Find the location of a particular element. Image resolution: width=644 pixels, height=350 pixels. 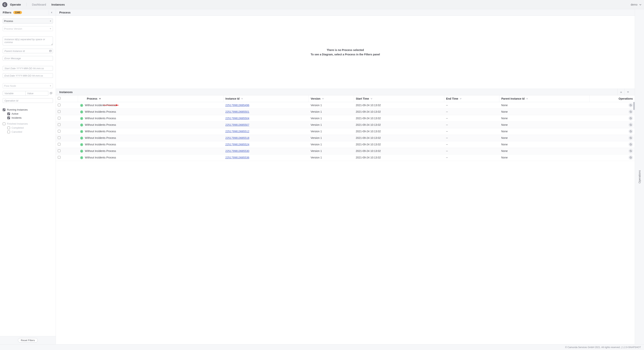

start-date-input is located at coordinates (28, 68).